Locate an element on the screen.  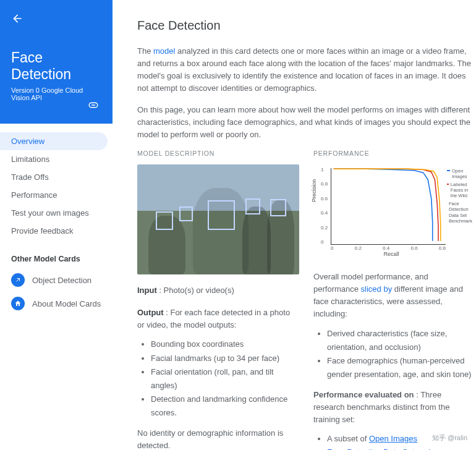
arrow-up-right-icon is located at coordinates (18, 280).